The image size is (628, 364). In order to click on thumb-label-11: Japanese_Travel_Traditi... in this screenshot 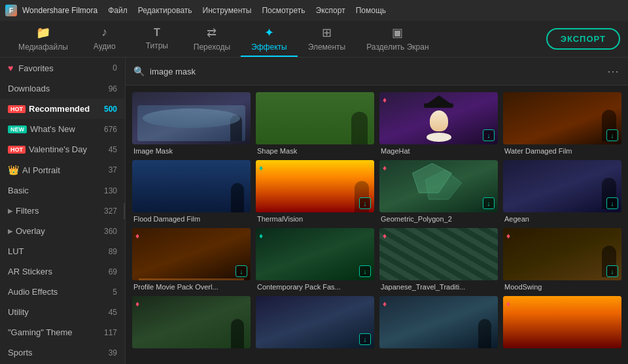, I will do `click(438, 287)`.